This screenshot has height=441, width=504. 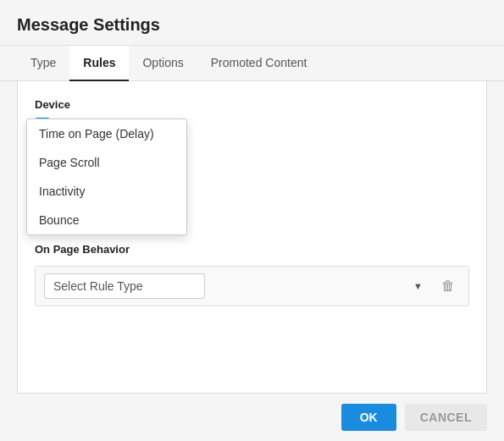 What do you see at coordinates (107, 177) in the screenshot?
I see `rule-type-dropdown: Time on Page (Delay) Page Scroll Inactiv…` at bounding box center [107, 177].